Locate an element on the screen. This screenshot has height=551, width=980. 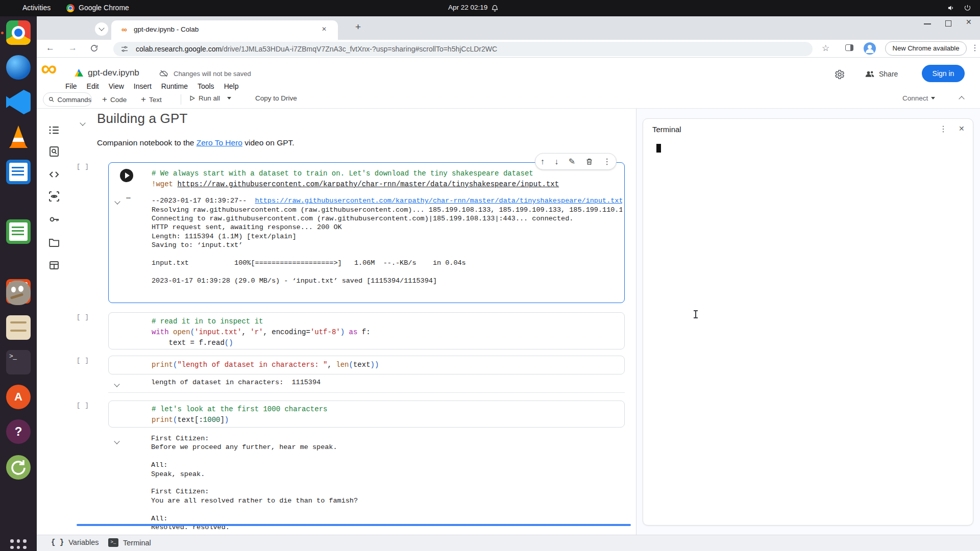
back-icon: ← is located at coordinates (50, 48).